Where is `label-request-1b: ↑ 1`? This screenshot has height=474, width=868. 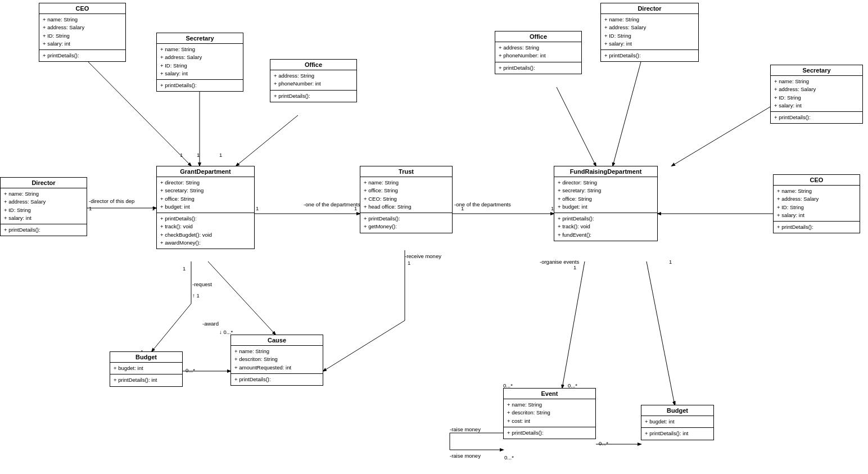
label-request-1b: ↑ 1 is located at coordinates (196, 296).